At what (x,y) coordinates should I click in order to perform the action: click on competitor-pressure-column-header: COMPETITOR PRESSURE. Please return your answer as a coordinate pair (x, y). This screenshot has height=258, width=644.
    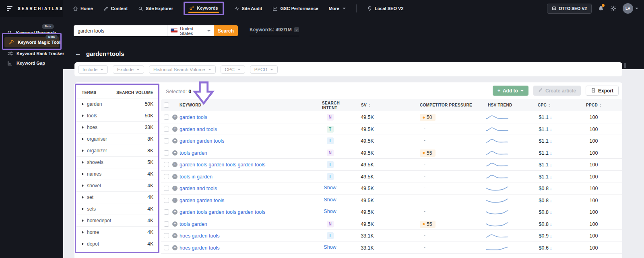
    Looking at the image, I should click on (446, 105).